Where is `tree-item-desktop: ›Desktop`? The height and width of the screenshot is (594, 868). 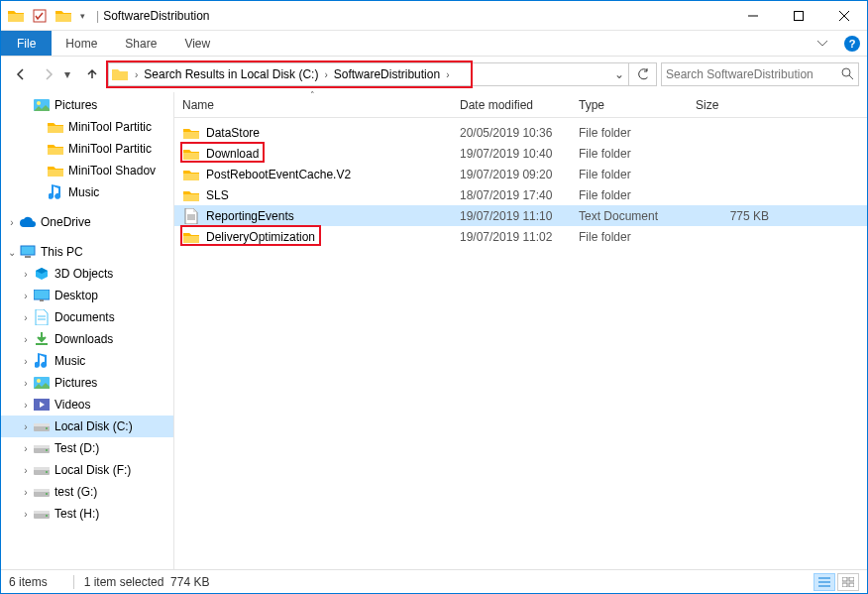 tree-item-desktop: ›Desktop is located at coordinates (87, 296).